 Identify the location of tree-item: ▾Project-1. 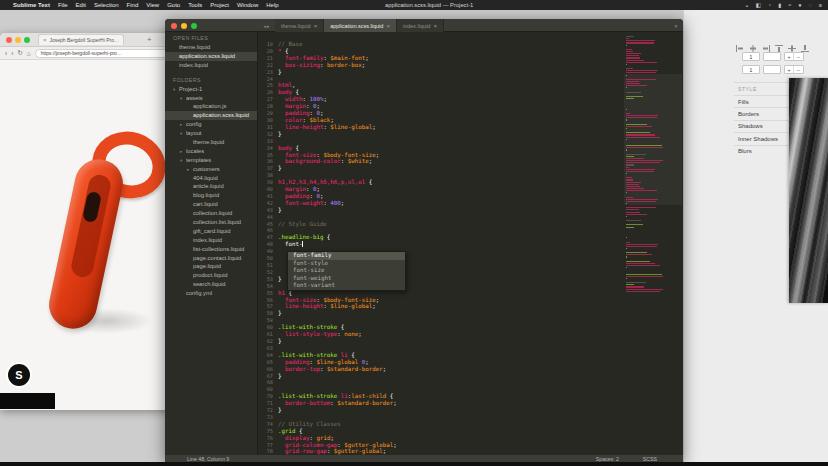
(211, 90).